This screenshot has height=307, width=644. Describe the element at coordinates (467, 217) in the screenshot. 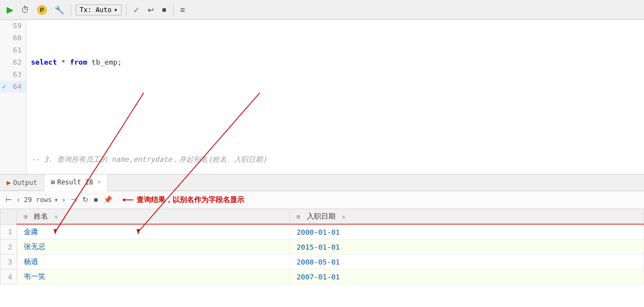

I see `col-header-date: ⊞ 入职日期 ⇅` at that location.